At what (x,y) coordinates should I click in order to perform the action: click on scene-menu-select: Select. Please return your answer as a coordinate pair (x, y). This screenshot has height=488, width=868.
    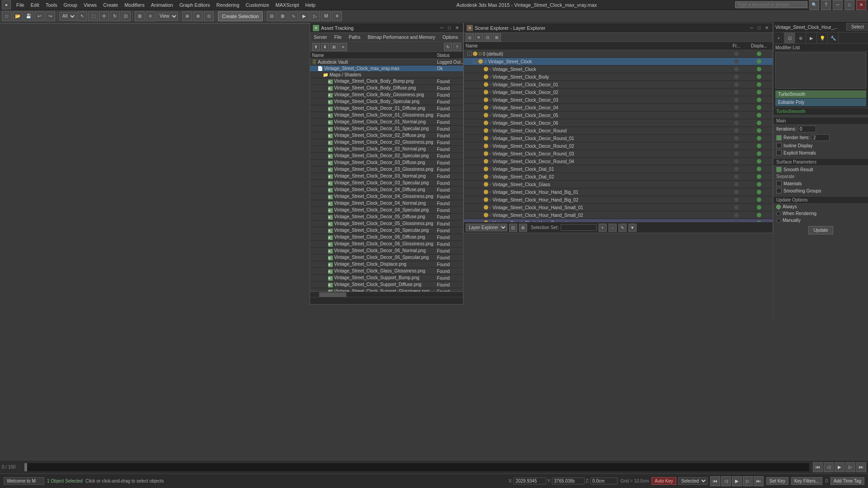
    Looking at the image, I should click on (857, 27).